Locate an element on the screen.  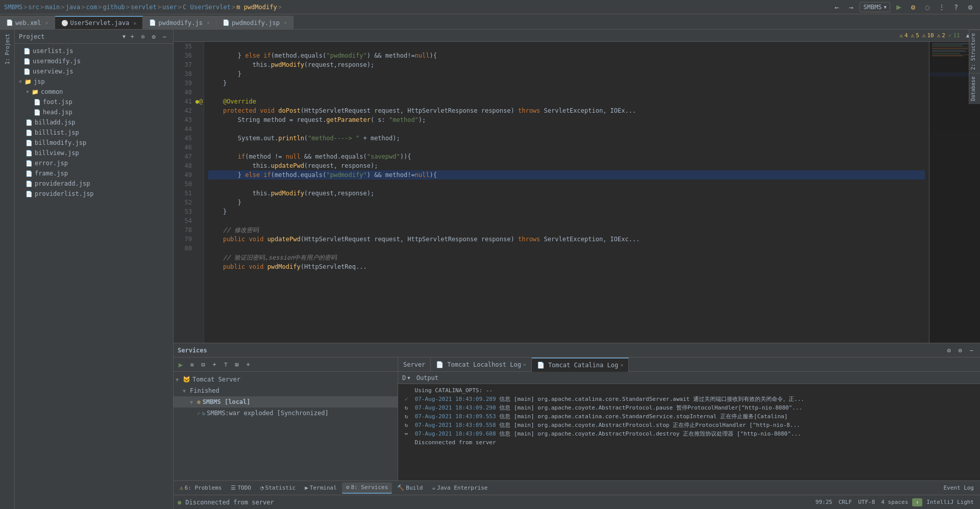
tree-item-billmodifyjsp: 📄 billmodify.jsp is located at coordinates (94, 143).